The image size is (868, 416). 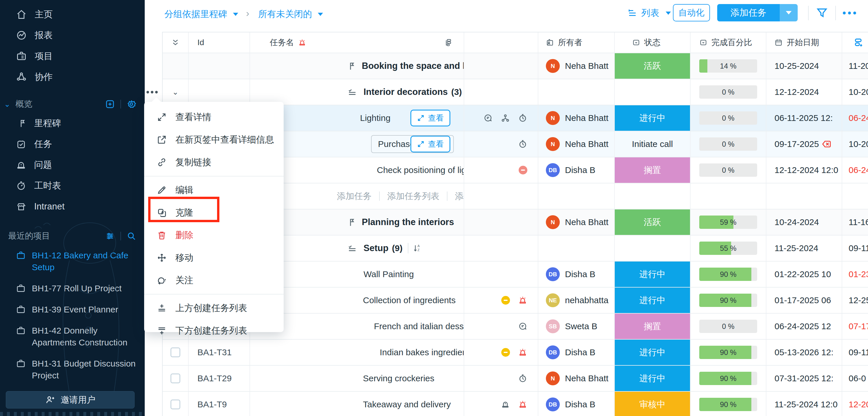 I want to click on due-date: 10-20, so click(x=858, y=92).